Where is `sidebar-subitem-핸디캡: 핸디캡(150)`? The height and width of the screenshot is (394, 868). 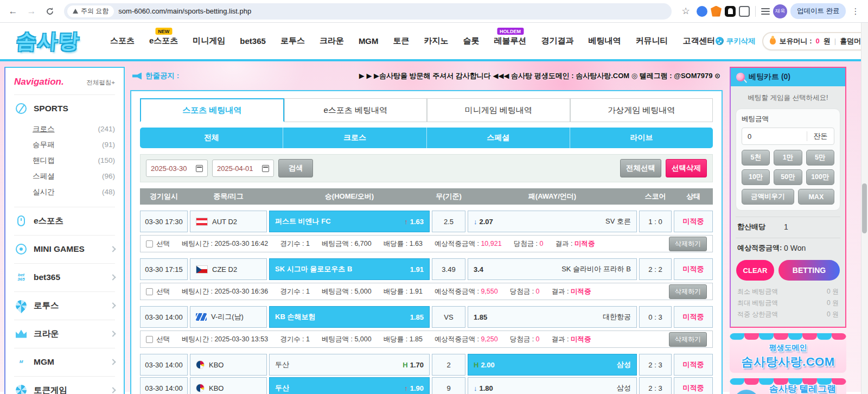 sidebar-subitem-핸디캡: 핸디캡(150) is located at coordinates (74, 161).